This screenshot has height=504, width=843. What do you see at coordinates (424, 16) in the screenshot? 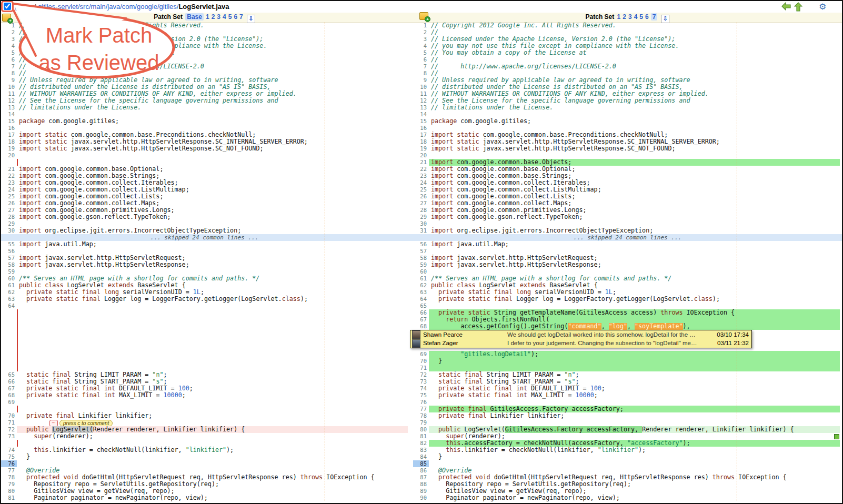
I see `add-file-comment-icon-right` at bounding box center [424, 16].